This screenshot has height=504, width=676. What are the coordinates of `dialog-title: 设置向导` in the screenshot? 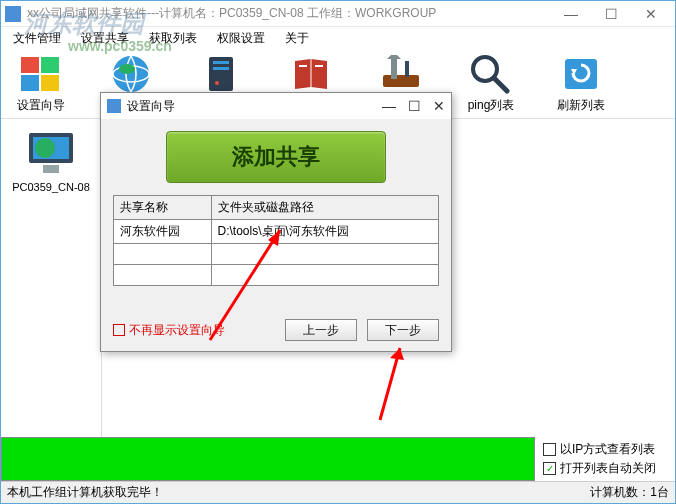 It's located at (254, 106).